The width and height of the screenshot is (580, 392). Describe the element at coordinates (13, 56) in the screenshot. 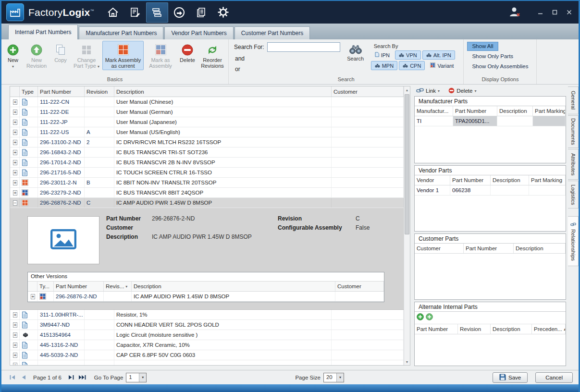

I see `new-button: New▾` at that location.